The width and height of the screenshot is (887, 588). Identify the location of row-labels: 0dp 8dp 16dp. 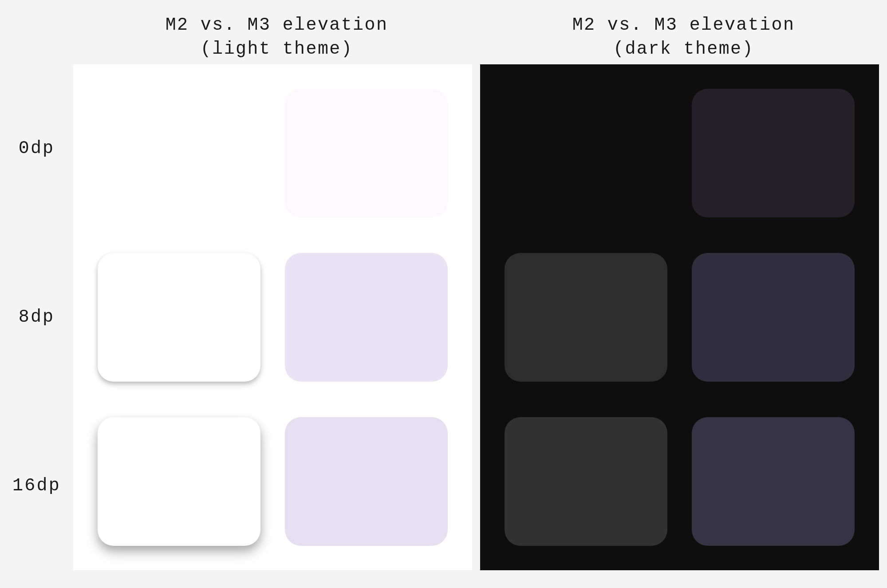
(36, 317).